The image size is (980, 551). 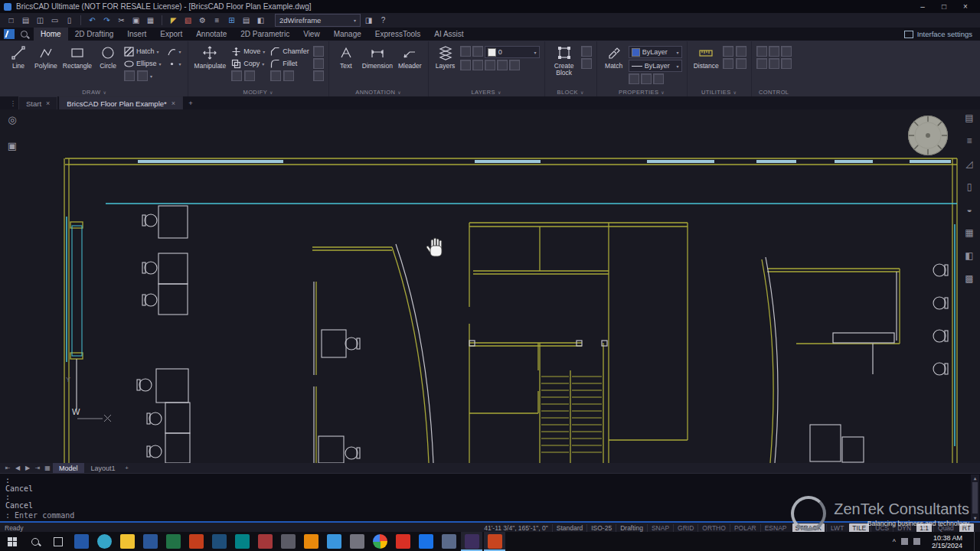 I want to click on tab-export: Export, so click(x=172, y=34).